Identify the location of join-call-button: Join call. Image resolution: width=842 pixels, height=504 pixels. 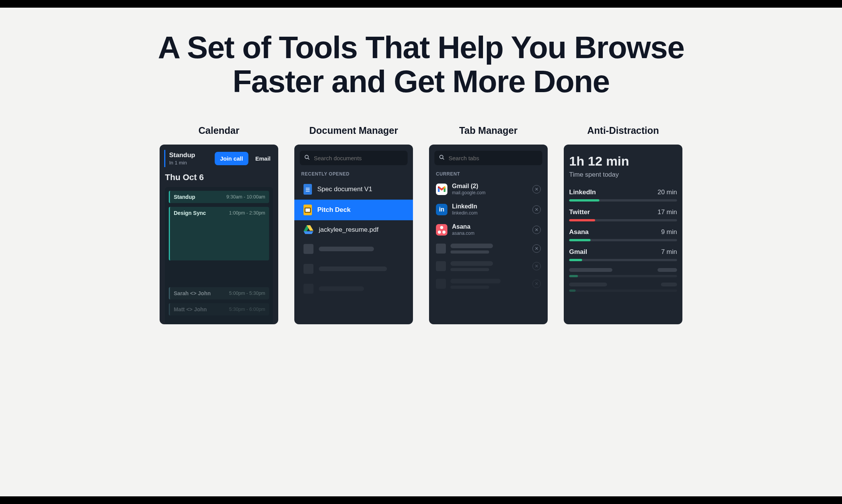
(232, 158).